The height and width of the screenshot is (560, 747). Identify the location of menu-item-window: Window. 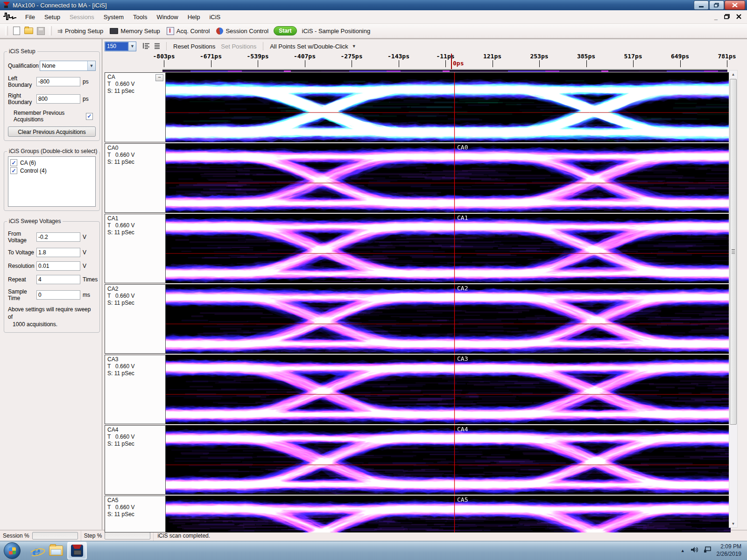
(167, 17).